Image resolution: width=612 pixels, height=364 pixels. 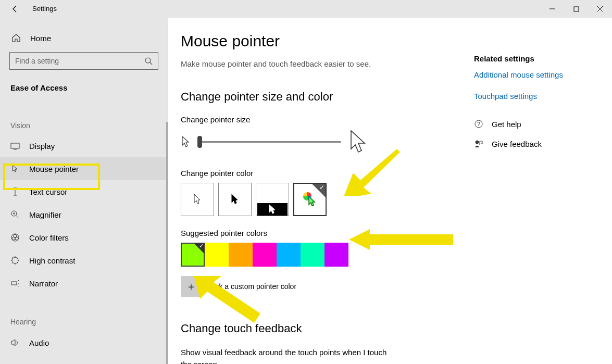 I want to click on related-settings-heading: Related settings, so click(x=536, y=58).